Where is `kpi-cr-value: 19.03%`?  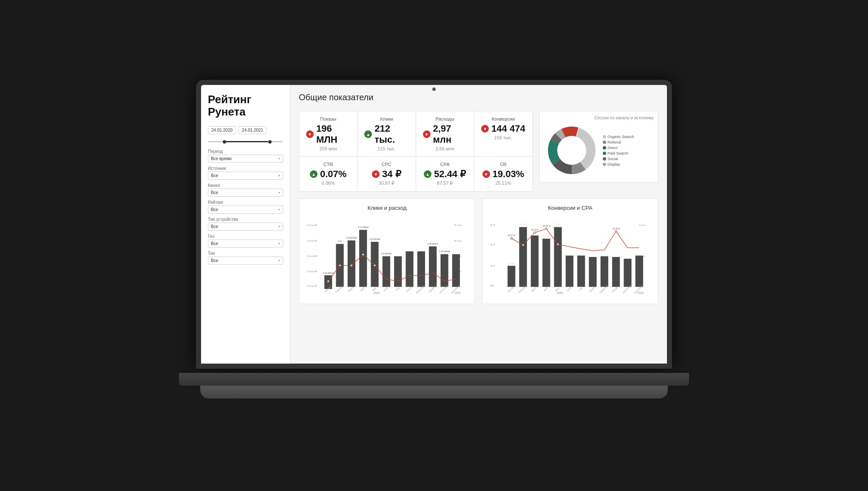 kpi-cr-value: 19.03% is located at coordinates (508, 174).